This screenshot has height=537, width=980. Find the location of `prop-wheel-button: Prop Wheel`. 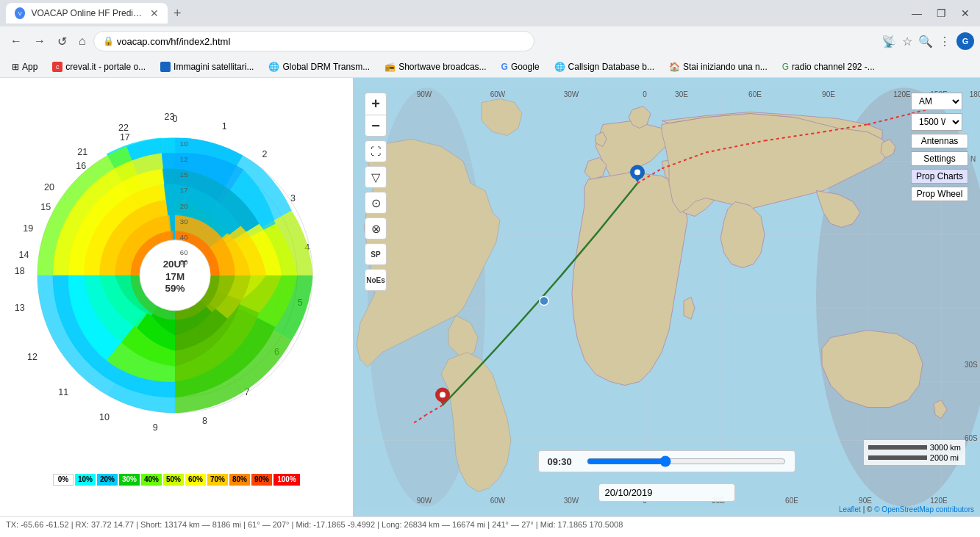

prop-wheel-button: Prop Wheel is located at coordinates (940, 194).